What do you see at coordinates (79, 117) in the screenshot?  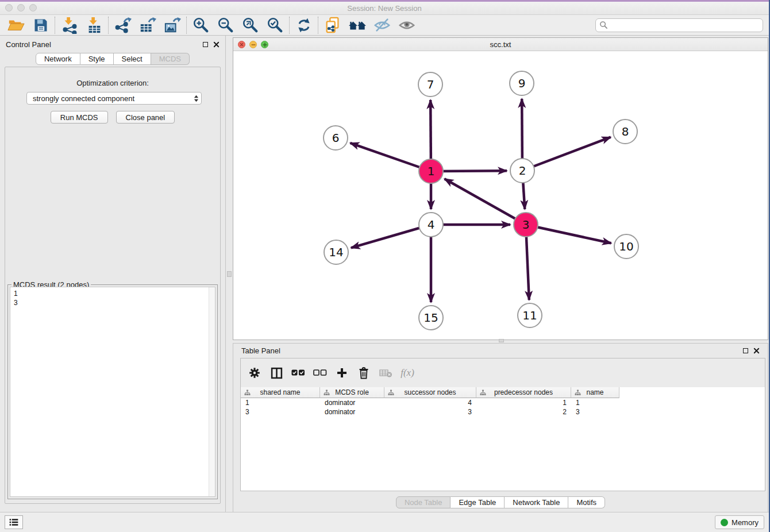 I see `run-mcds-button: Run MCDS` at bounding box center [79, 117].